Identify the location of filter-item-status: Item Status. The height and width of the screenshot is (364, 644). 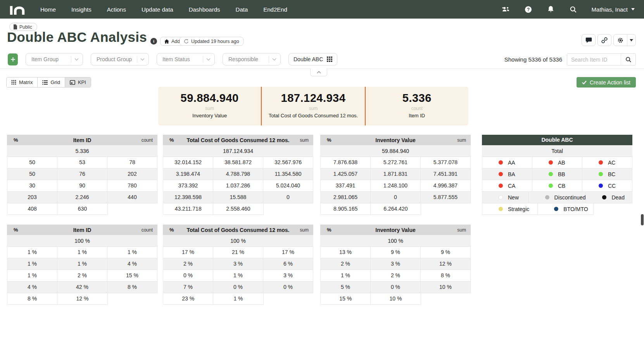
(186, 59).